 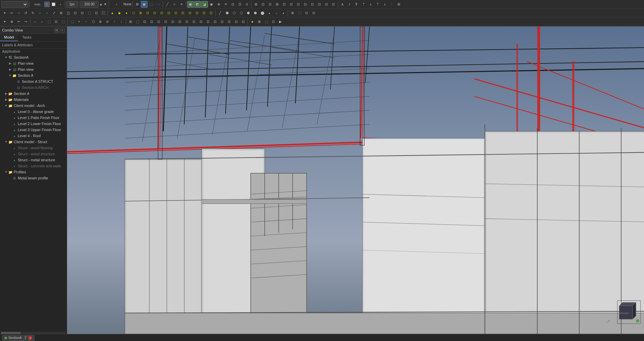 I want to click on arrow-client-struct: ▼, so click(x=6, y=142).